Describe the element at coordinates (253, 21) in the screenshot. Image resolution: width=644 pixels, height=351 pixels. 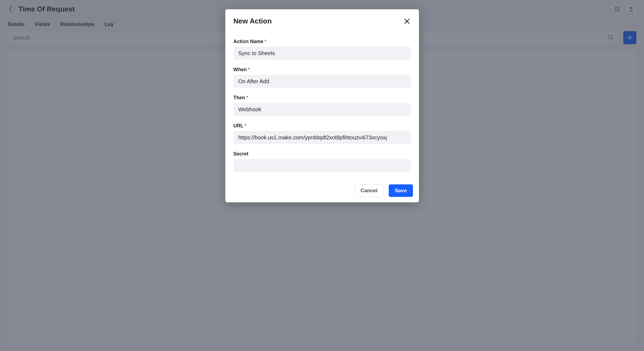
I see `modal-title: New Action` at that location.